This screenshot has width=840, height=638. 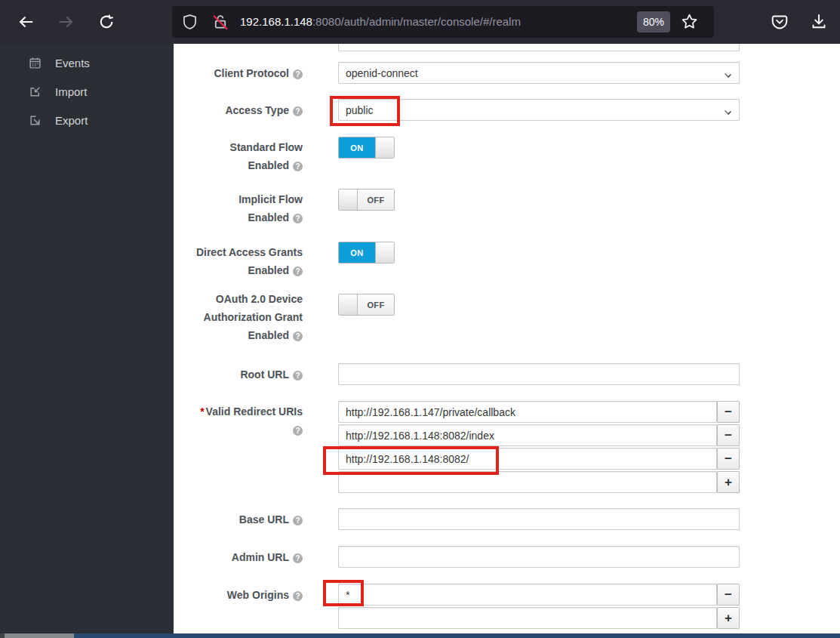 I want to click on url-bar: 192.168.1.148:8080/auth/admin/master/con…, so click(x=443, y=22).